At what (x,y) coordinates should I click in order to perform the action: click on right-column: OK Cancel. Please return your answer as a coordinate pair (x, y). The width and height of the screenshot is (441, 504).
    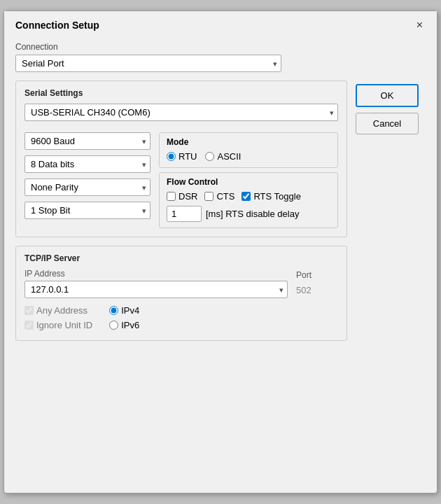
    Looking at the image, I should click on (391, 192).